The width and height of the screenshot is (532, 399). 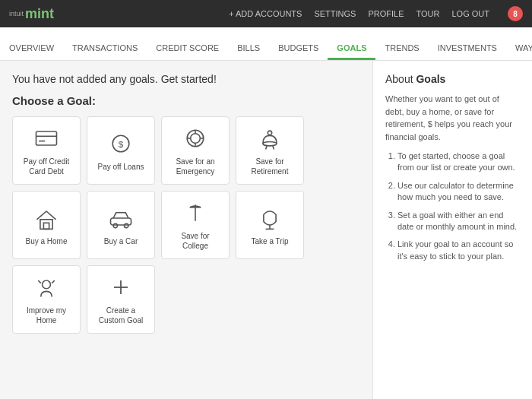 What do you see at coordinates (121, 218) in the screenshot?
I see `car-icon` at bounding box center [121, 218].